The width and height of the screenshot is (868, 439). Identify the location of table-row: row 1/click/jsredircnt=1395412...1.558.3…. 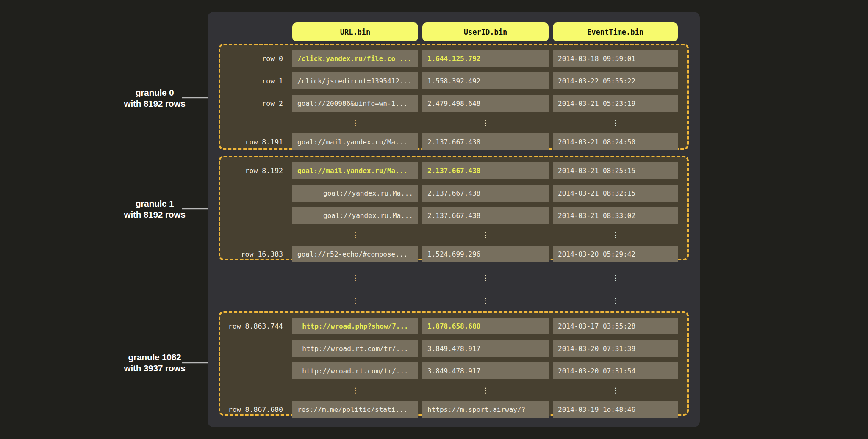
(454, 81).